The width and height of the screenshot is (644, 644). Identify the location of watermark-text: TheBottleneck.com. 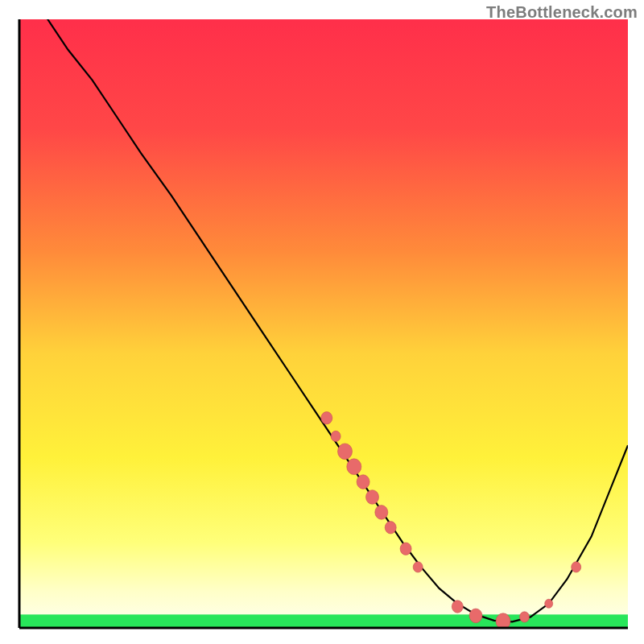
(562, 13).